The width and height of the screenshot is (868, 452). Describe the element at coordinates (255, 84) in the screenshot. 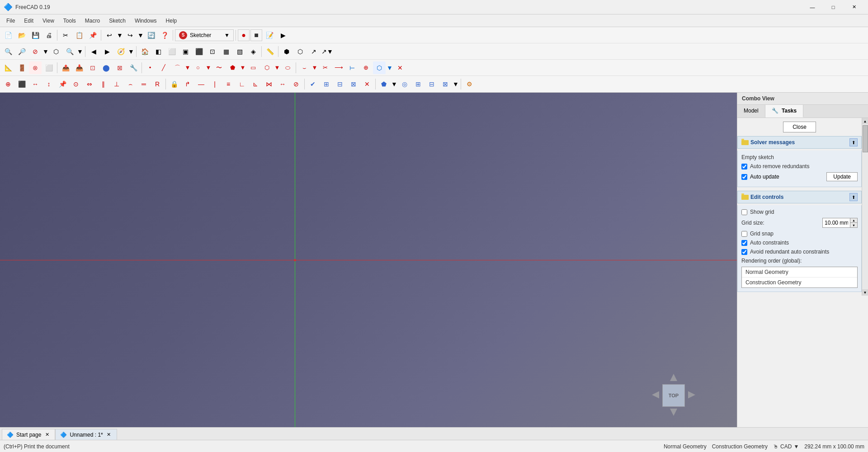

I see `angle2-button: ⊾` at that location.